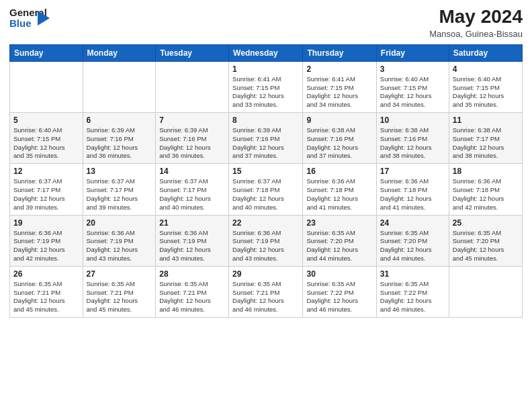 The width and height of the screenshot is (532, 411). What do you see at coordinates (266, 240) in the screenshot?
I see `calendar-week-4: 19Sunrise: 6:36 AM Sunset: 7:19 PM Dayli…` at bounding box center [266, 240].